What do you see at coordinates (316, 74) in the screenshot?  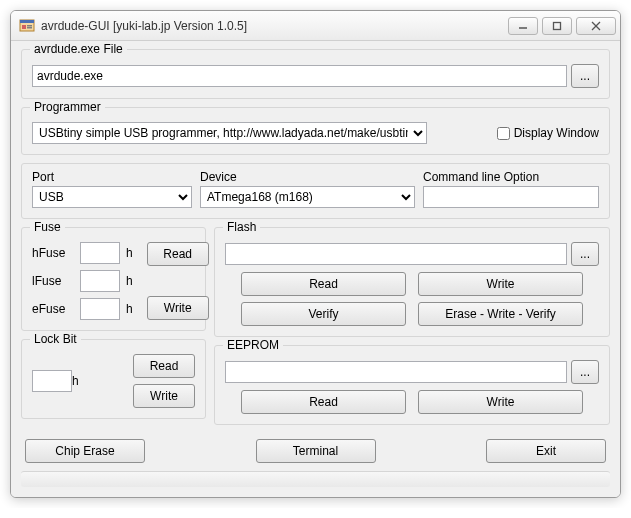 I see `file-group: avrdude.exe File ...` at bounding box center [316, 74].